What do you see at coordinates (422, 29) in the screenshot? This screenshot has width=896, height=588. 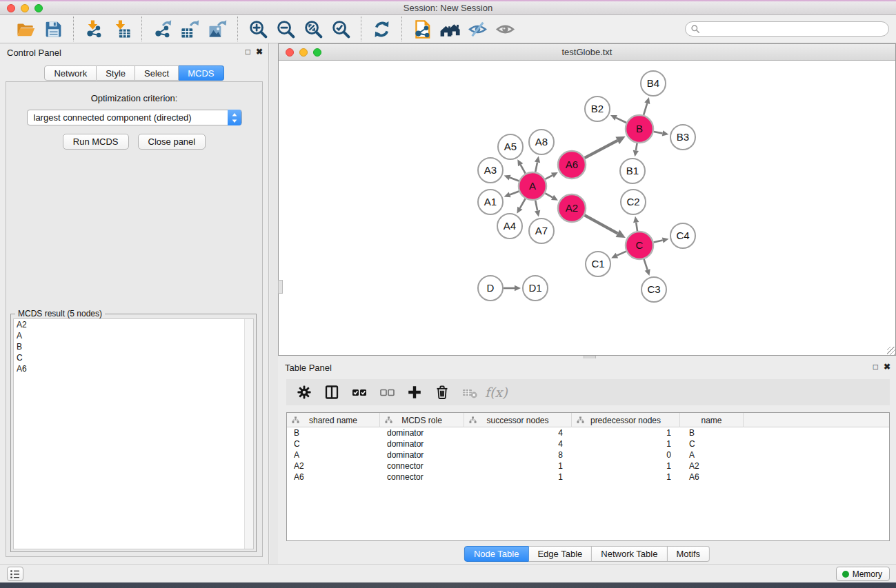 I see `network-from-file-button` at bounding box center [422, 29].